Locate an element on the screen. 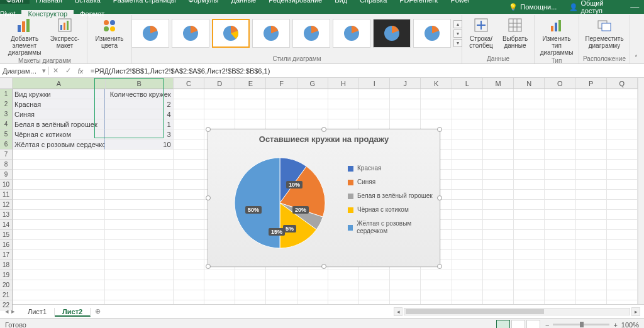  column-header: N is located at coordinates (530, 84).